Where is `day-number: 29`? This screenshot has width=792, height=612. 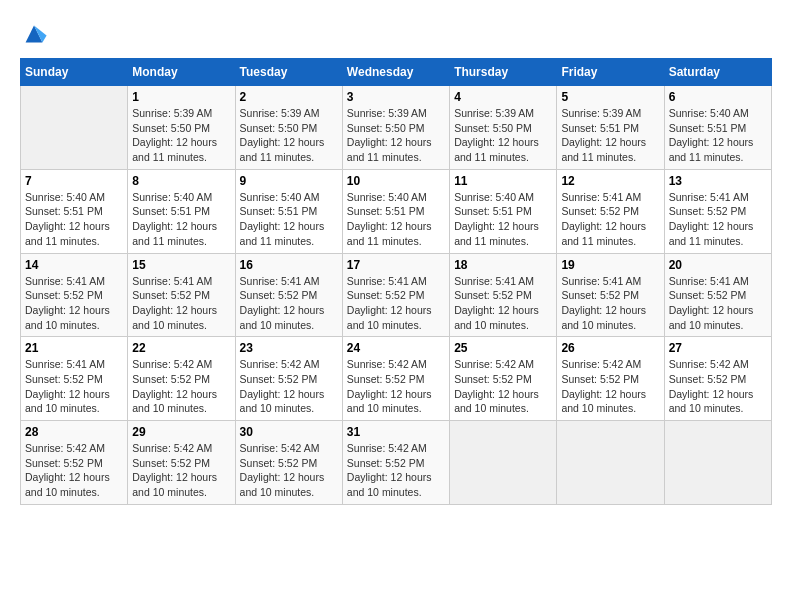
day-number: 29 is located at coordinates (181, 432).